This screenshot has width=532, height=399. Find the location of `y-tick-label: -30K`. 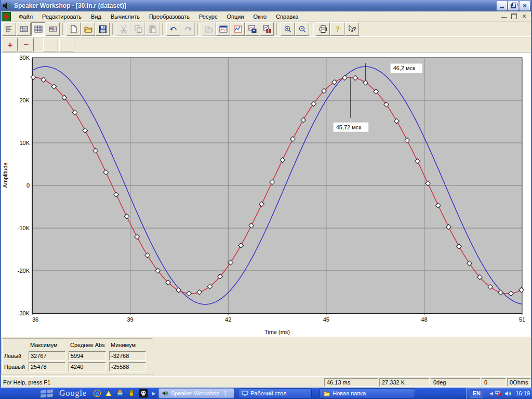

y-tick-label: -30K is located at coordinates (24, 313).